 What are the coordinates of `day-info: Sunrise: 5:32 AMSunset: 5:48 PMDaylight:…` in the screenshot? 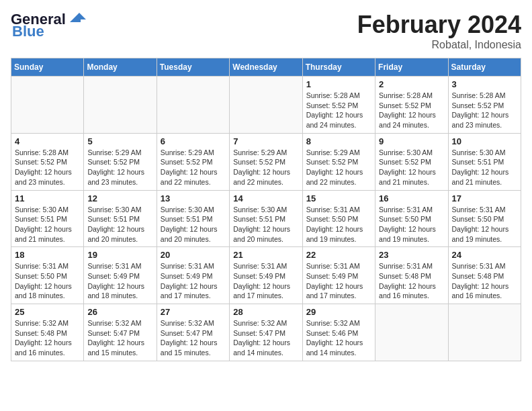 It's located at (47, 338).